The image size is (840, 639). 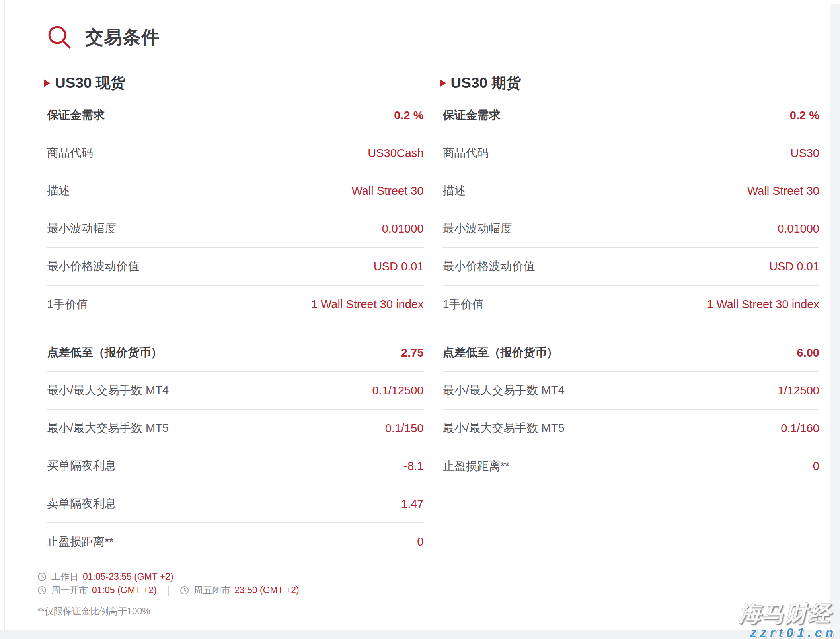 I want to click on spec-row-label: 止盈损距离**, so click(x=476, y=466).